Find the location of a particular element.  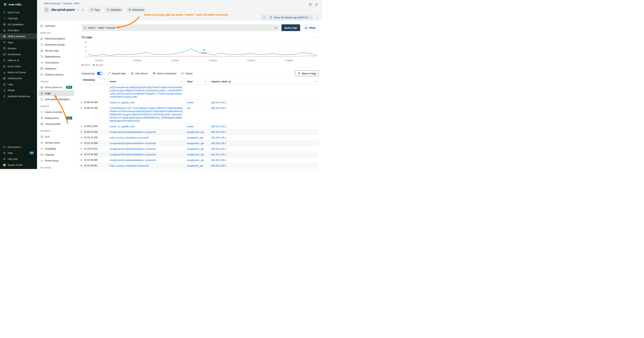

help-icon is located at coordinates (310, 5).